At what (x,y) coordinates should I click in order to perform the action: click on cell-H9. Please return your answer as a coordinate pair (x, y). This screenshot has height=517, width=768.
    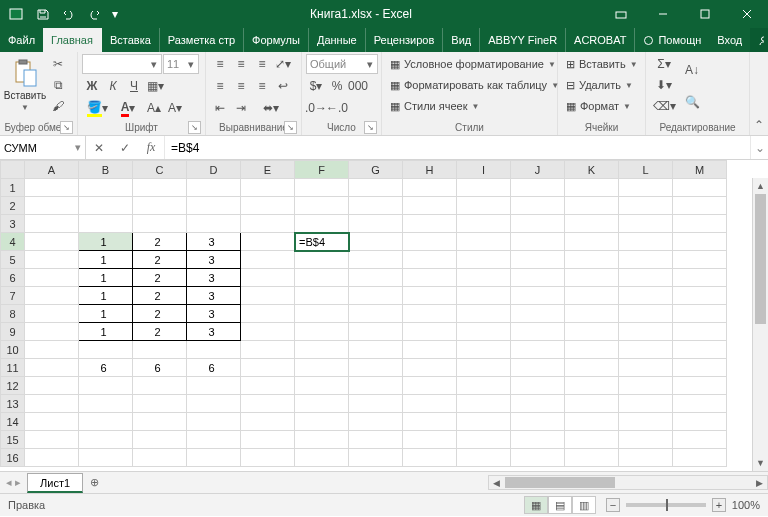
    Looking at the image, I should click on (430, 332).